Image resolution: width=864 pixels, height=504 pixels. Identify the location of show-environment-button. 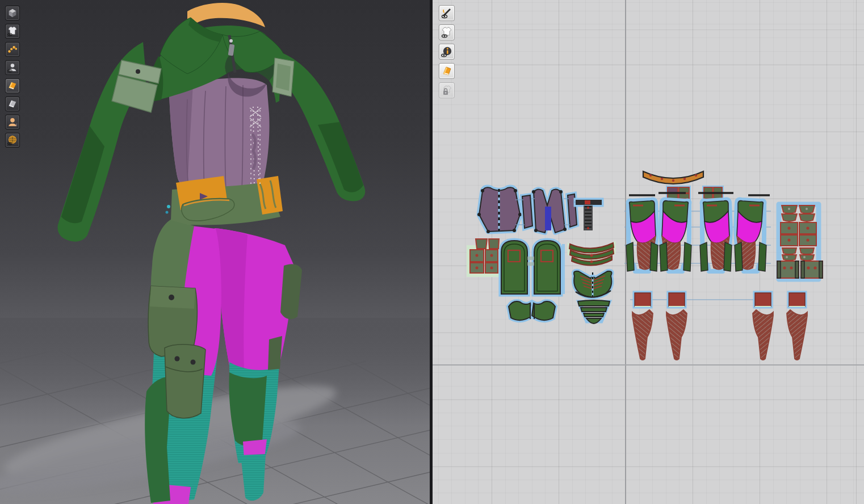
(12, 140).